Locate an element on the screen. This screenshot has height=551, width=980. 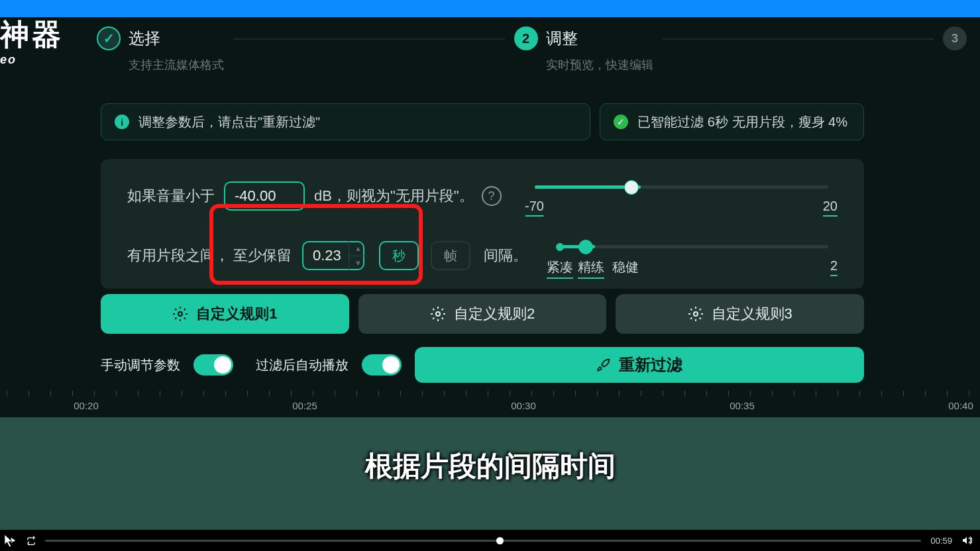
refilter-button: 重新过滤 is located at coordinates (639, 365).